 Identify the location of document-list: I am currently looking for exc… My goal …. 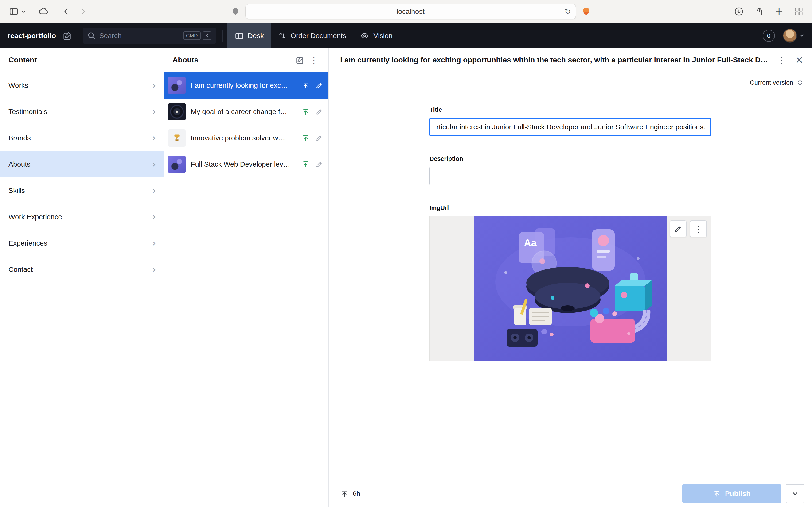
(246, 125).